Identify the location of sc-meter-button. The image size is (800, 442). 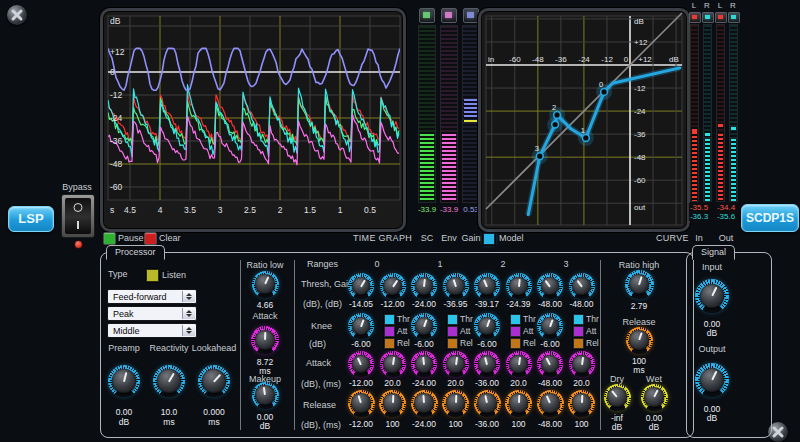
(427, 16).